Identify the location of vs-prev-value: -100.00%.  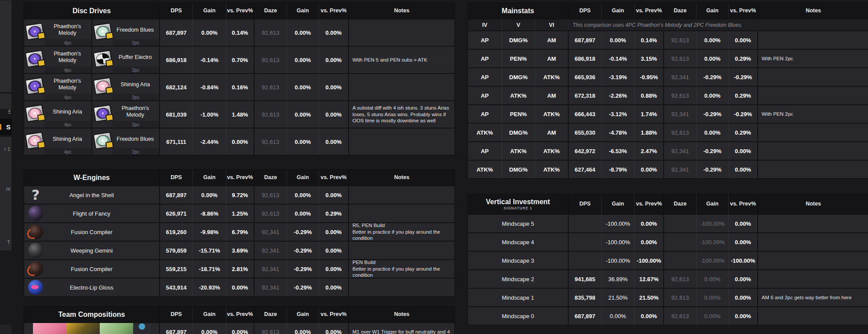
(649, 261).